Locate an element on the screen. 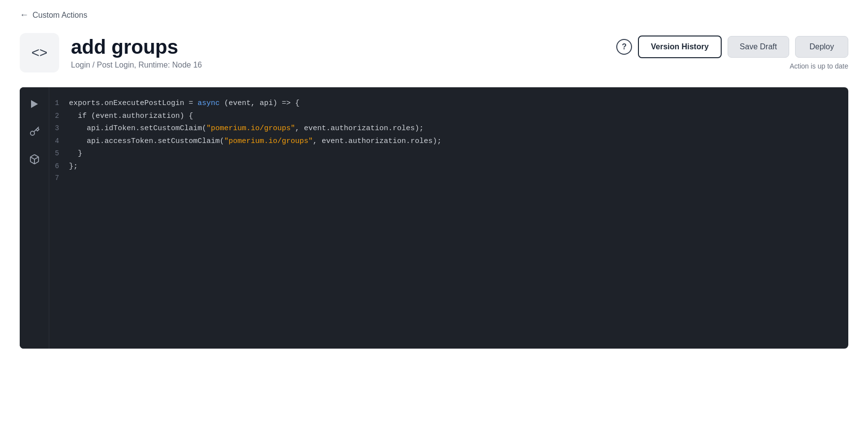  line-number: 2 is located at coordinates (59, 116).